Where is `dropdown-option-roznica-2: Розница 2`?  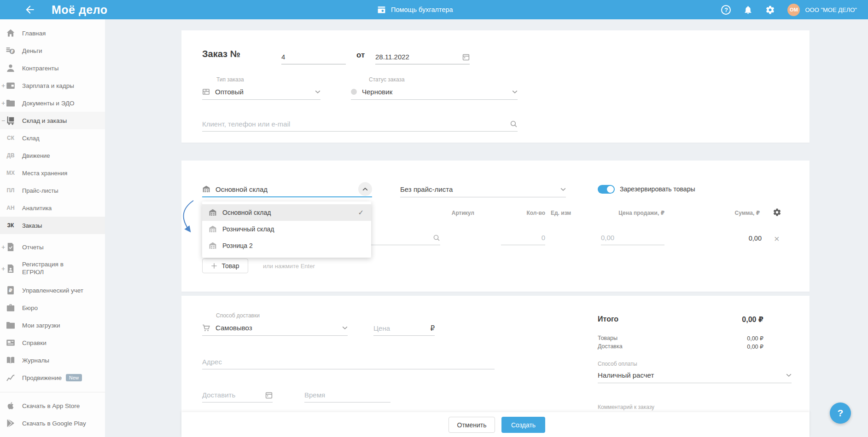
dropdown-option-roznica-2: Розница 2 is located at coordinates (286, 246).